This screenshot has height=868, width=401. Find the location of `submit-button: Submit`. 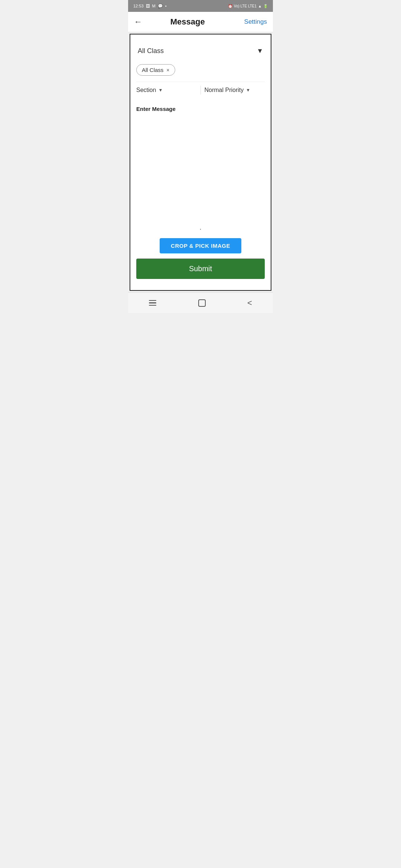

submit-button: Submit is located at coordinates (200, 269).